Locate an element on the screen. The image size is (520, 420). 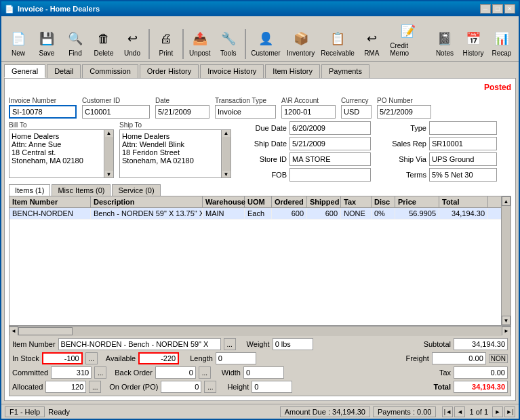
find-button: 🔍 Find is located at coordinates (75, 42).